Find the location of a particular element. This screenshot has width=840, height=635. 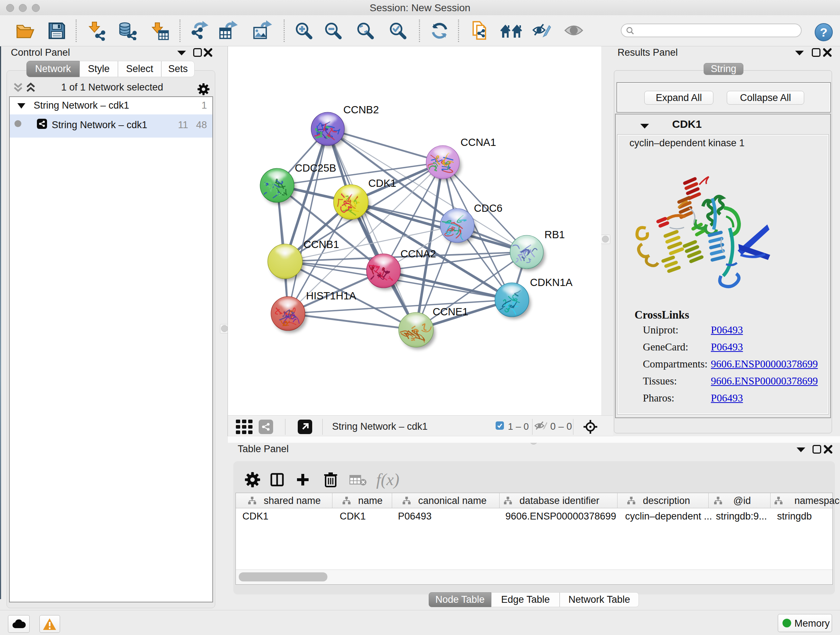

svg-text: RB1 is located at coordinates (554, 235).